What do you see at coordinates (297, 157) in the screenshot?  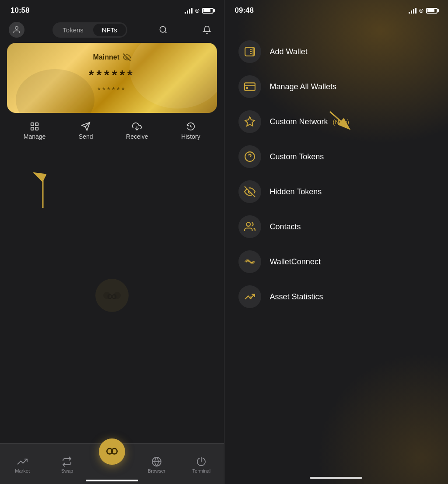 I see `custom-tokens-label: Custom Tokens` at bounding box center [297, 157].